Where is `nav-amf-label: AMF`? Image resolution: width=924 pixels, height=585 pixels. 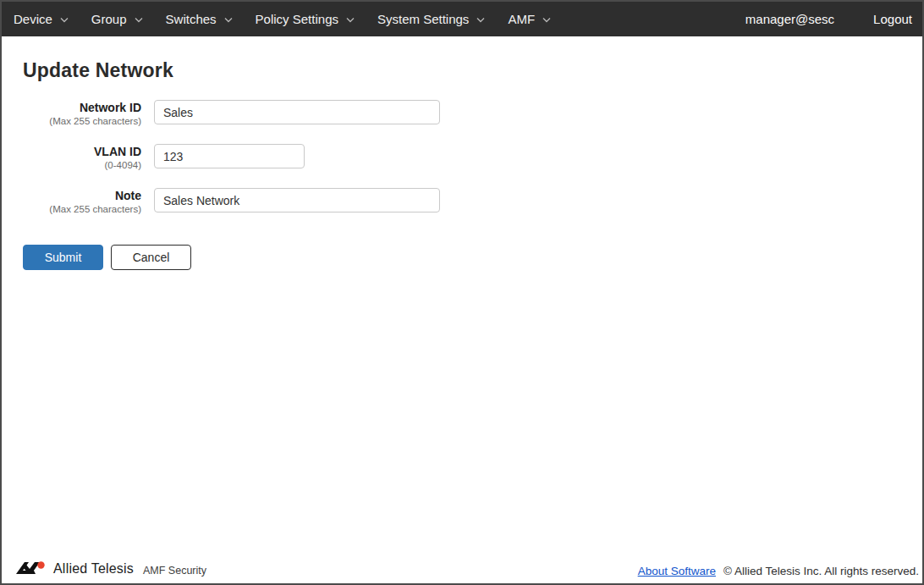 nav-amf-label: AMF is located at coordinates (521, 19).